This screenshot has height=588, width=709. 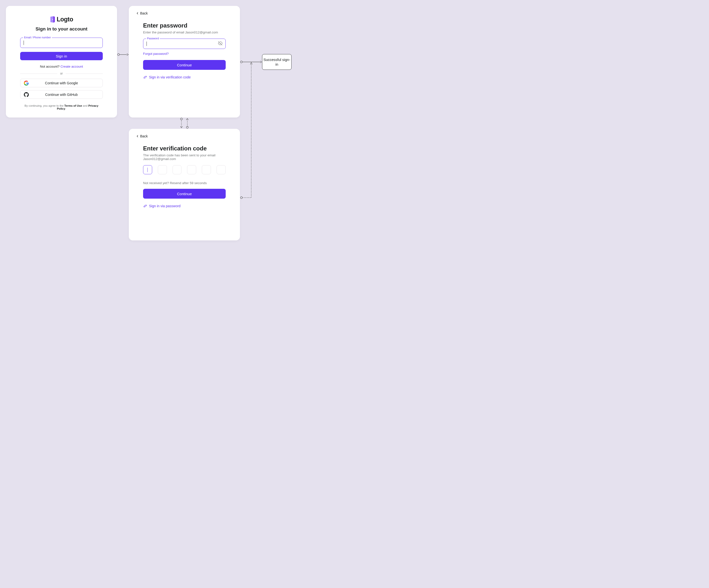 I want to click on signin-via-code-link: Sign in via verification code, so click(x=184, y=77).